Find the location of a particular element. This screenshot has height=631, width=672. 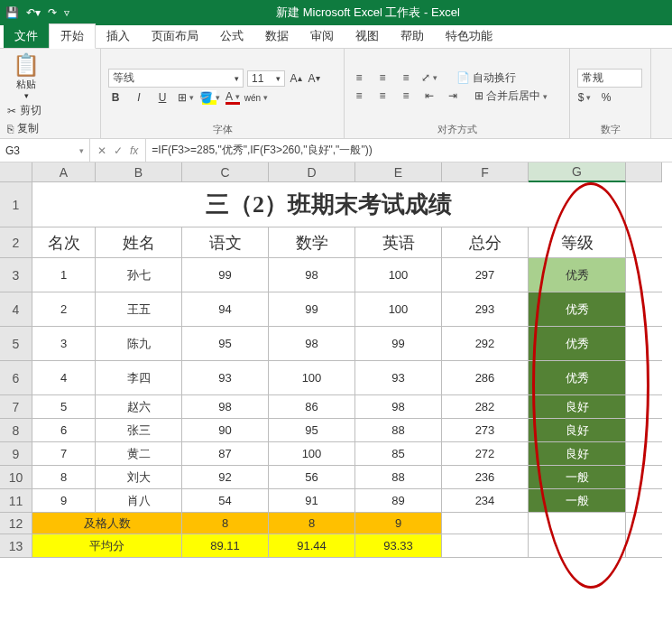

row-header-7: 7 is located at coordinates (16, 407).